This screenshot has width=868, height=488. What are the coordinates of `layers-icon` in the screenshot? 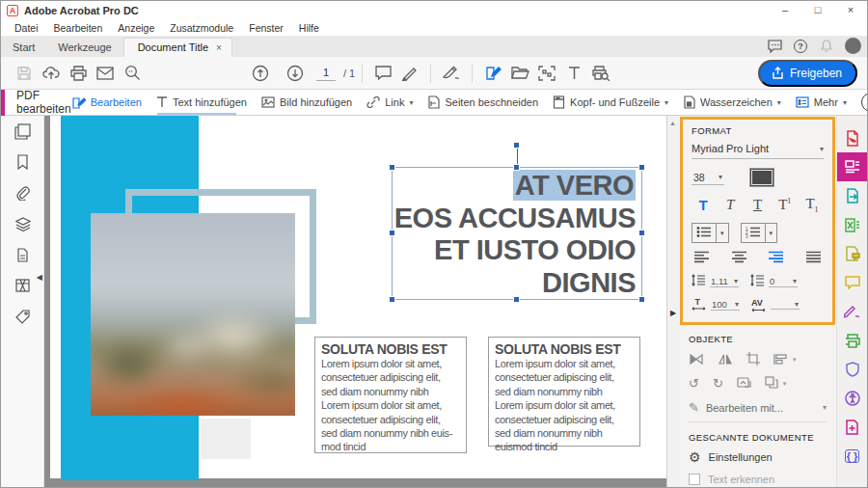 It's located at (23, 224).